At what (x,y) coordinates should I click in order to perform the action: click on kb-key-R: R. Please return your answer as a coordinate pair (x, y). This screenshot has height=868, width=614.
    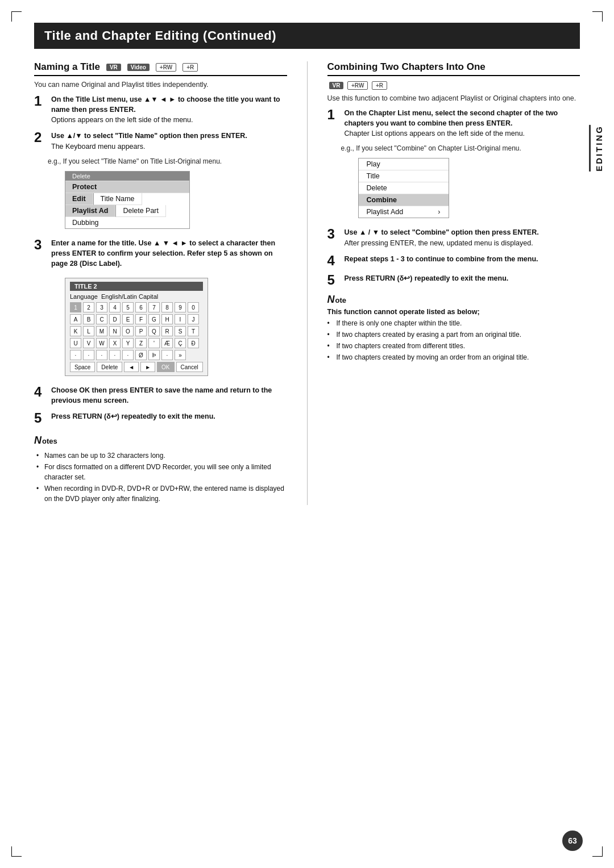
    Looking at the image, I should click on (167, 331).